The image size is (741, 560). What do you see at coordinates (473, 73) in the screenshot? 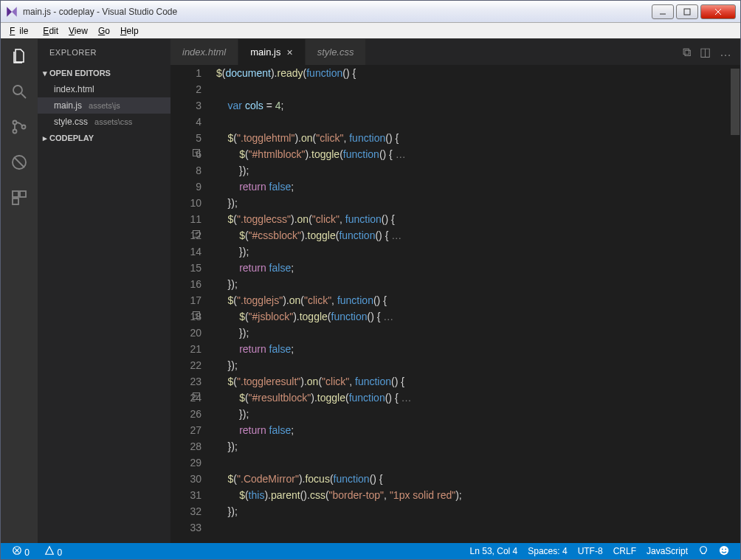
I see `code-line: $(document).ready(function() {` at bounding box center [473, 73].